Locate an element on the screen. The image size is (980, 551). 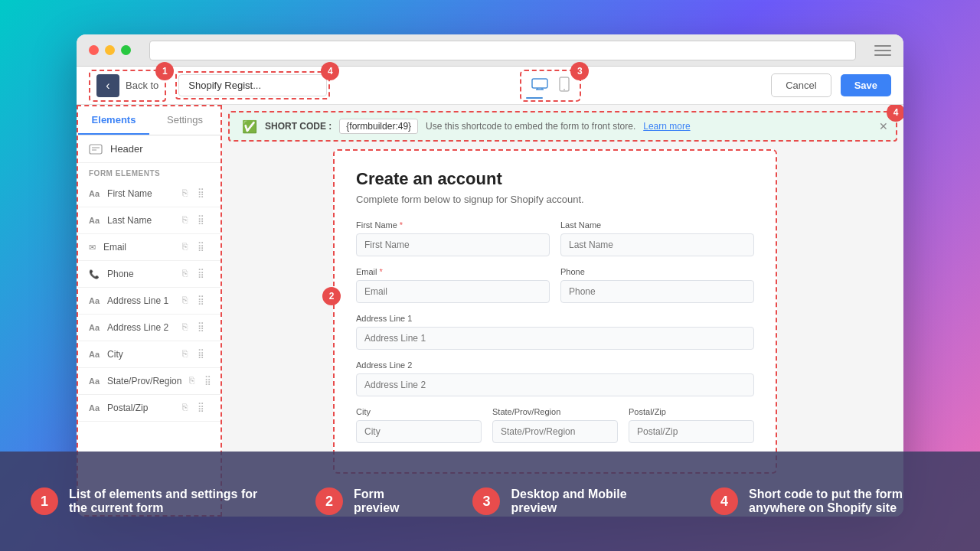
legend-badge-1: 1 is located at coordinates (44, 501).